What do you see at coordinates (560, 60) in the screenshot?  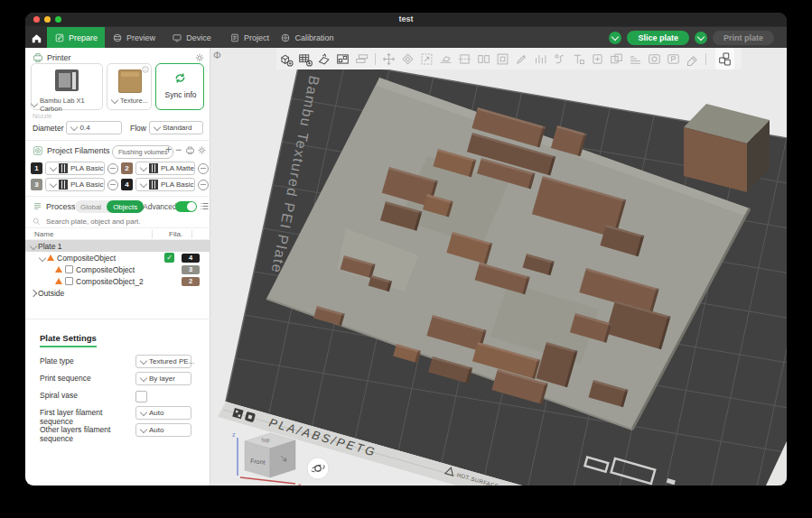 I see `seam-painting-icon` at bounding box center [560, 60].